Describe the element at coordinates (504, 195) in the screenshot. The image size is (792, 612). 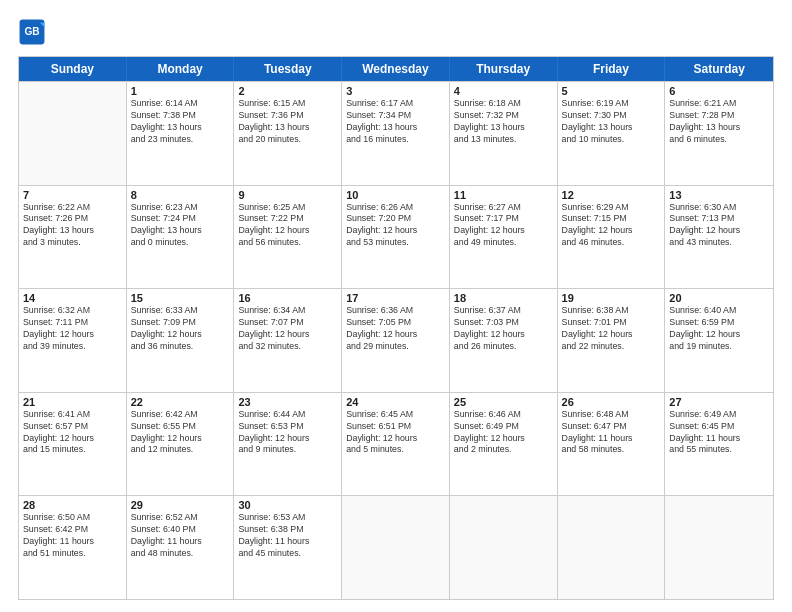
I see `day-number: 11` at that location.